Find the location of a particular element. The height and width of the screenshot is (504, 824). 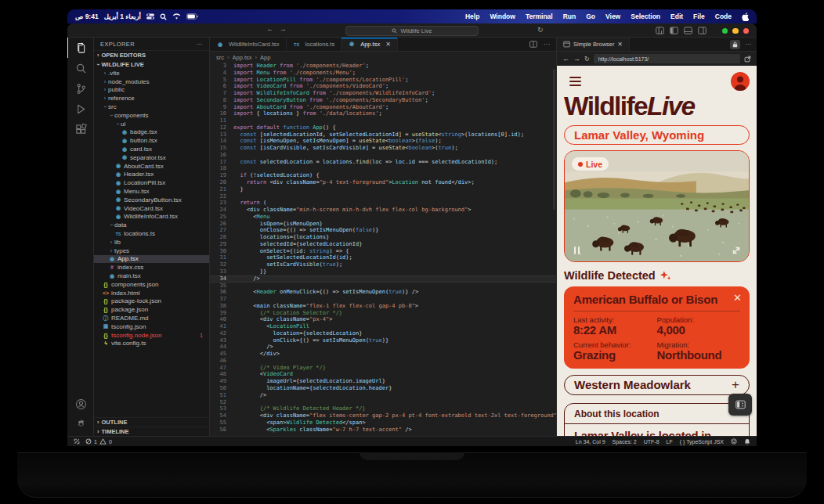

menu-edit: Edit is located at coordinates (677, 16).